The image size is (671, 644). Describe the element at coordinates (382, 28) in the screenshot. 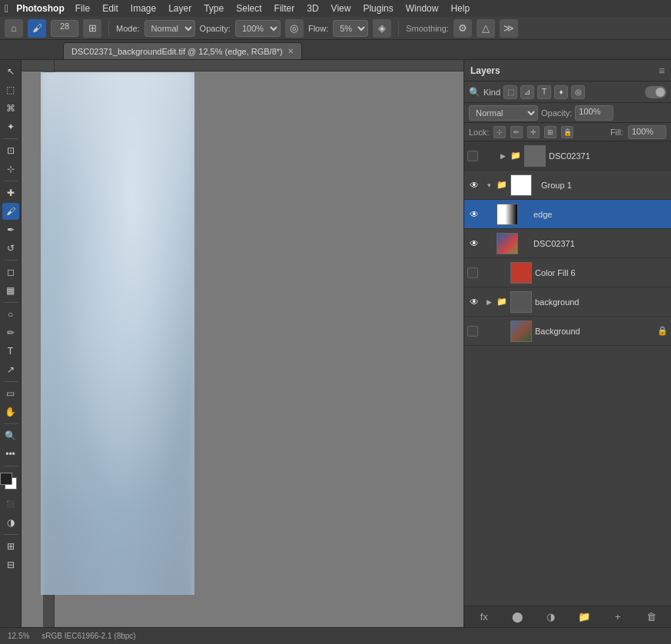

I see `pressure-icon: ◈` at that location.